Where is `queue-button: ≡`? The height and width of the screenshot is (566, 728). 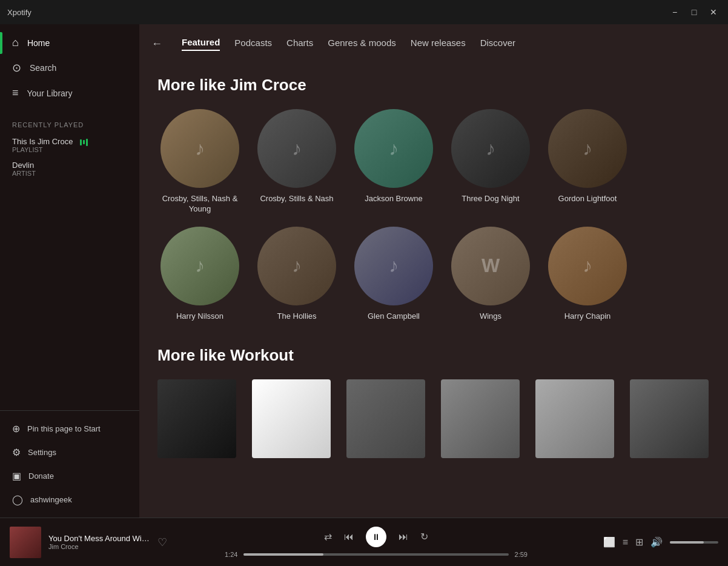
queue-button: ≡ is located at coordinates (625, 542).